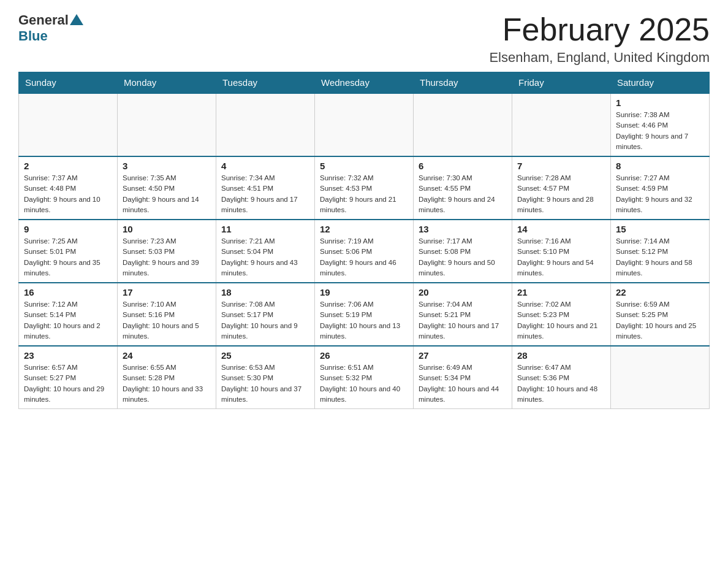 This screenshot has width=728, height=563. What do you see at coordinates (167, 178) in the screenshot?
I see `day-info-text: Sunrise: 7:35 AM` at bounding box center [167, 178].